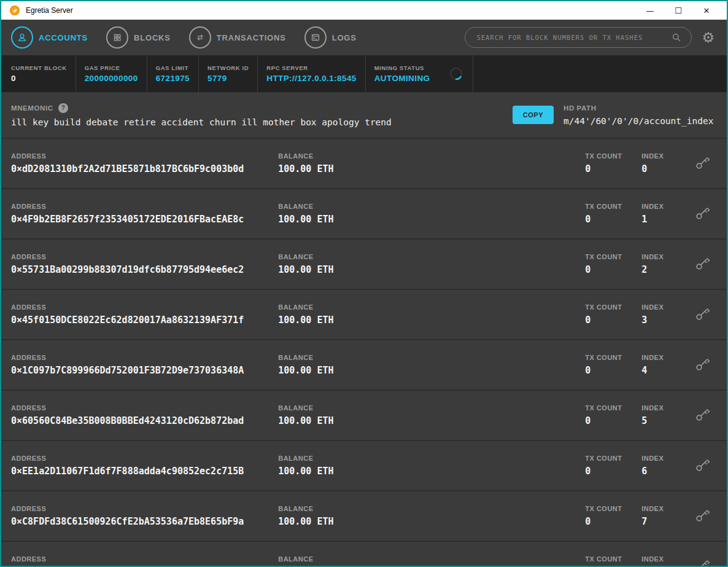  I want to click on account-index: 6, so click(668, 471).